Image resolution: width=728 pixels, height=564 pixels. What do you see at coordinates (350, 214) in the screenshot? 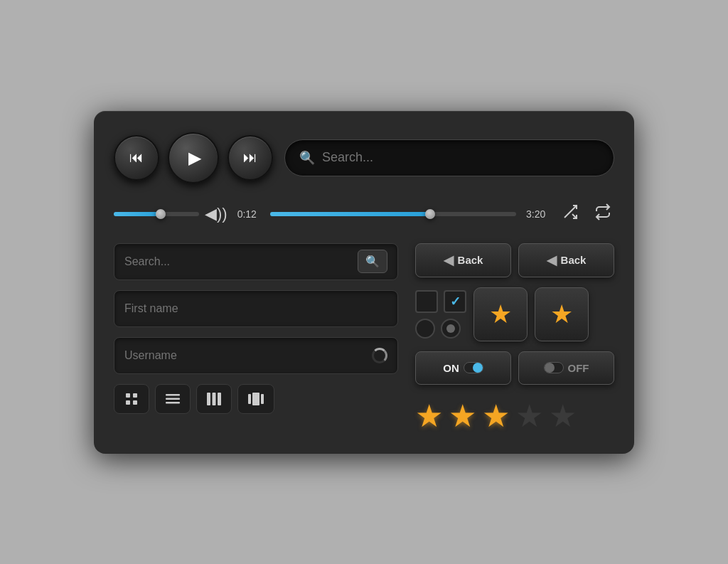
I see `progress-fill` at bounding box center [350, 214].